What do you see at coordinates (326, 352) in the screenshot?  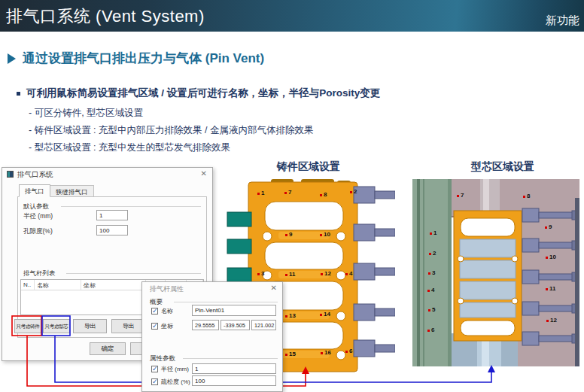 I see `vent-point-marker-16: 16` at bounding box center [326, 352].